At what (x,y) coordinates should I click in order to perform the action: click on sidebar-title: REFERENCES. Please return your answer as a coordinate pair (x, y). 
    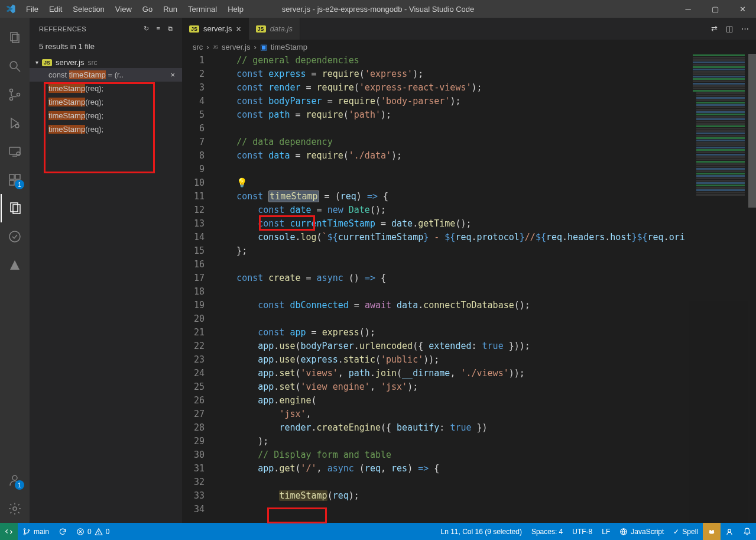
    Looking at the image, I should click on (63, 29).